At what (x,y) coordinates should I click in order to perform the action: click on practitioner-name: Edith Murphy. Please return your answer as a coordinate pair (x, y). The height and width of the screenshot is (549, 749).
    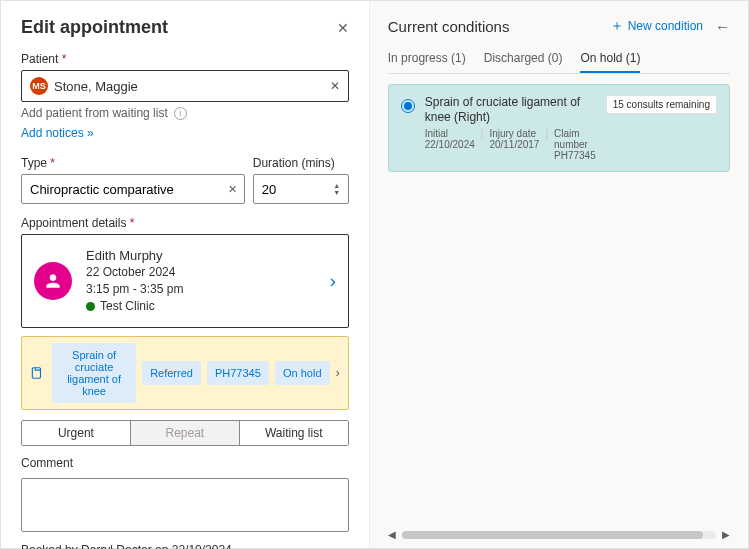
    Looking at the image, I should click on (201, 256).